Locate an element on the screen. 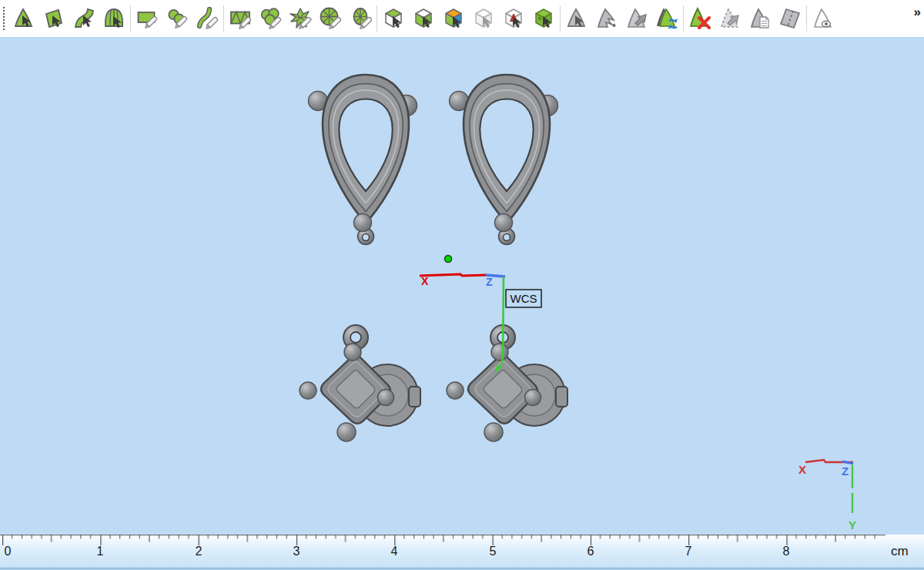 Image resolution: width=924 pixels, height=570 pixels. select-cube-solid-icon is located at coordinates (544, 18).